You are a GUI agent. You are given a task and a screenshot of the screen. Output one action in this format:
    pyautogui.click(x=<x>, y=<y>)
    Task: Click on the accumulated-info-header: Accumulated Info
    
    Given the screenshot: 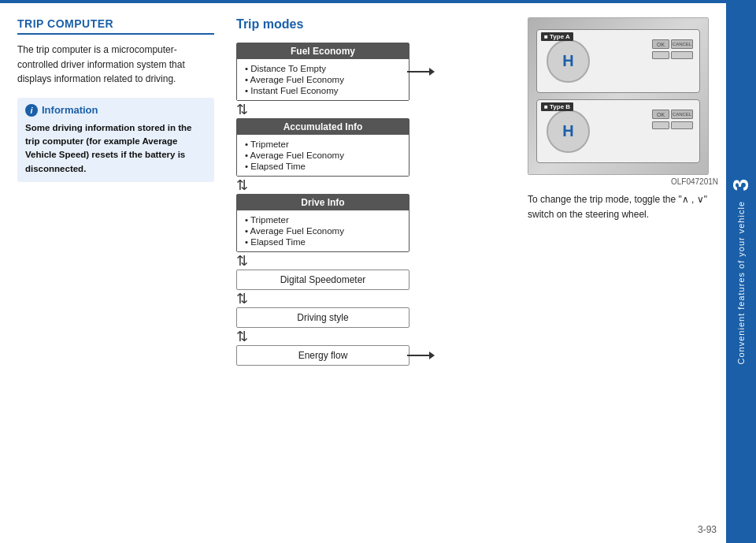 What is the action you would take?
    pyautogui.click(x=323, y=127)
    